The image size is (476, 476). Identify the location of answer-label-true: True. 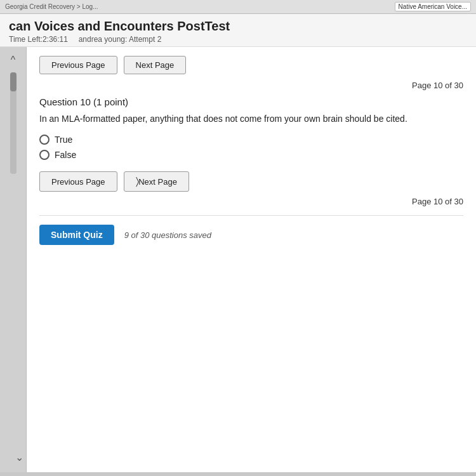
(63, 140).